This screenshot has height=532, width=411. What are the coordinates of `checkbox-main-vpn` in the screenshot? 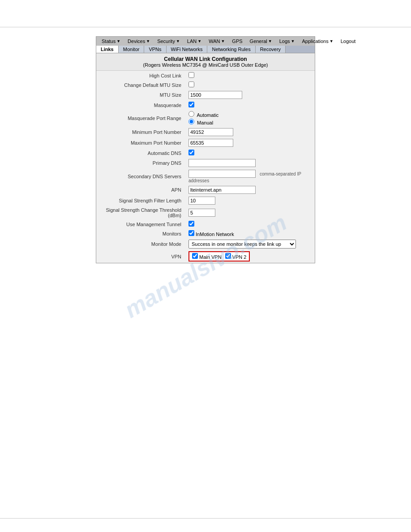 It's located at (195, 256).